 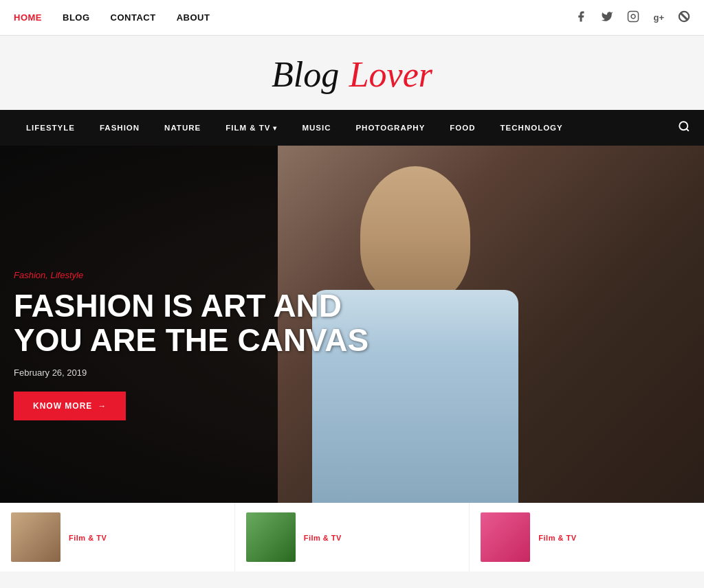 What do you see at coordinates (557, 537) in the screenshot?
I see `card-category-3: Film & TV` at bounding box center [557, 537].